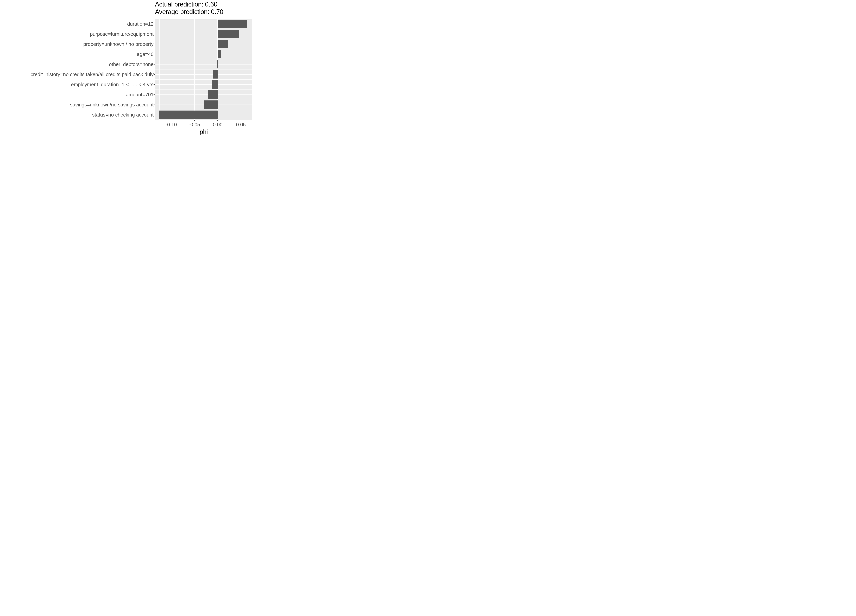 Image resolution: width=856 pixels, height=616 pixels. I want to click on y-tick-label: savings=unknown/no savings account, so click(77, 105).